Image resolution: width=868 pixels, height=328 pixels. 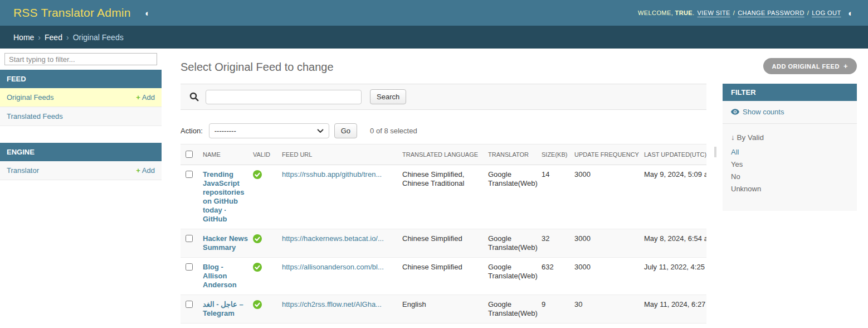 What do you see at coordinates (733, 137) in the screenshot?
I see `sort-arrow-icon: ↓` at bounding box center [733, 137].